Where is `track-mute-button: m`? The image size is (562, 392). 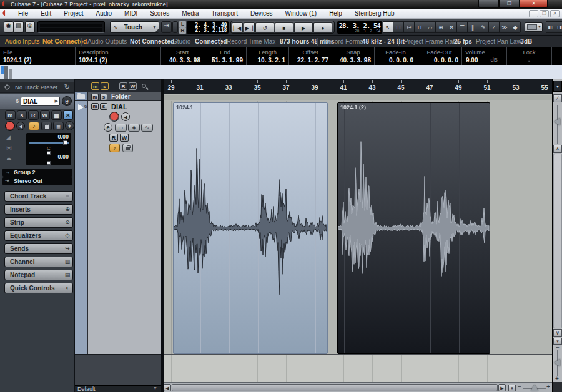 track-mute-button: m is located at coordinates (95, 106).